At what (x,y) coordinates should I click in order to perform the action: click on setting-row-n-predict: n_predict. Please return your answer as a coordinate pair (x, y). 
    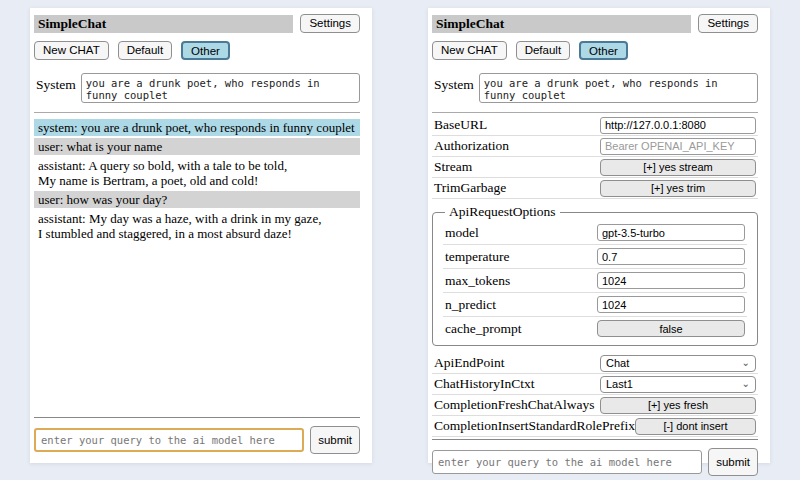
    Looking at the image, I should click on (595, 305).